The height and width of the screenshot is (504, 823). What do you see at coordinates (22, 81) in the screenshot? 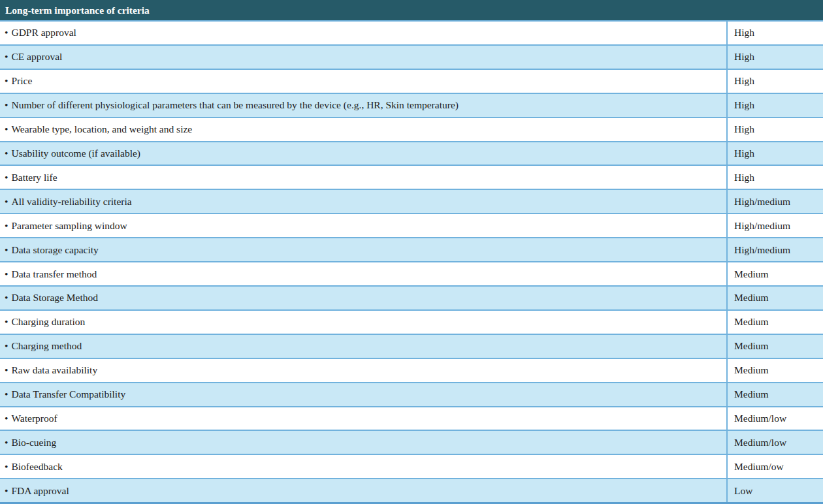
I see `criterion-label: Price` at bounding box center [22, 81].